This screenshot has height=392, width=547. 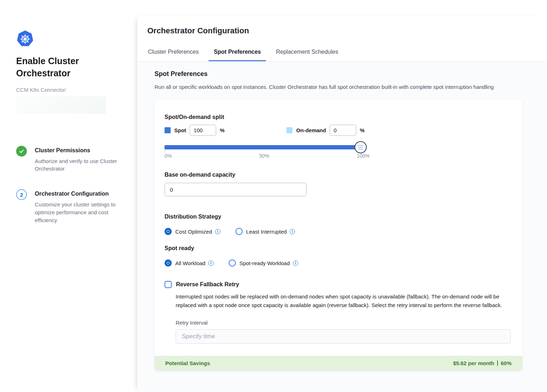 What do you see at coordinates (195, 130) in the screenshot?
I see `spot-legend: Spot %` at bounding box center [195, 130].